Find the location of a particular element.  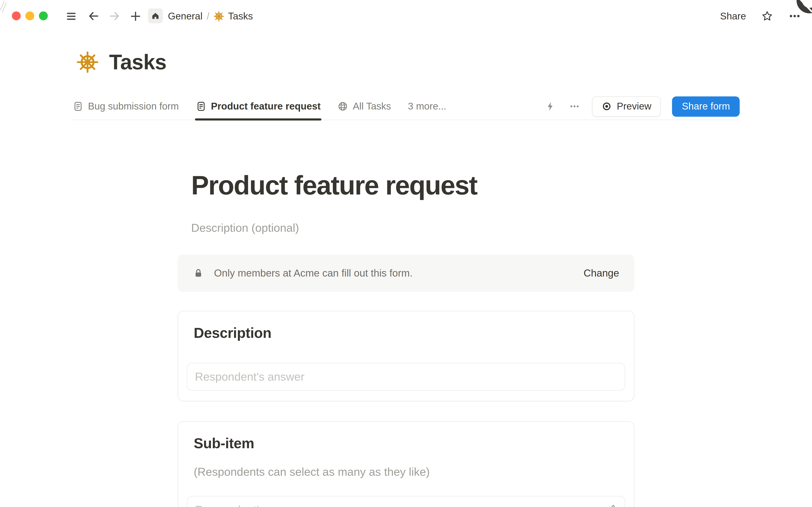

sub-item-answer-input is located at coordinates (406, 502).